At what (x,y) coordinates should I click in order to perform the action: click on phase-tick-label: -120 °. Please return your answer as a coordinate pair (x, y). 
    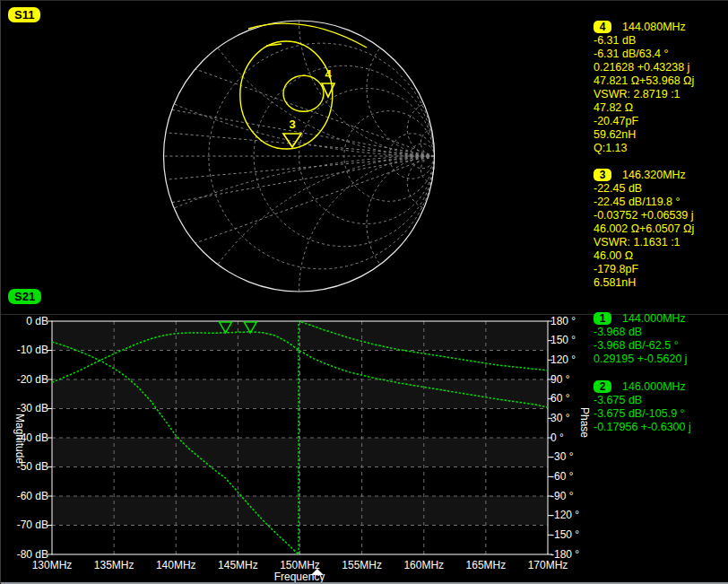
    Looking at the image, I should click on (565, 515).